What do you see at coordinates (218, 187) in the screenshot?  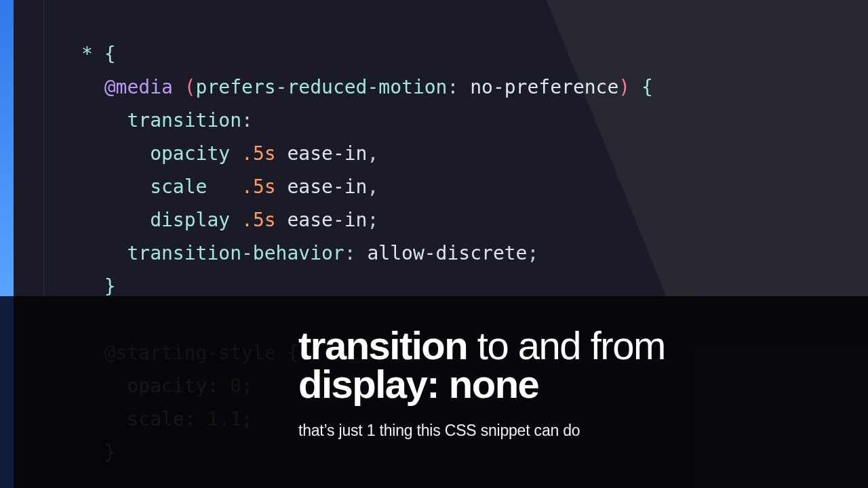 I see `code-token` at bounding box center [218, 187].